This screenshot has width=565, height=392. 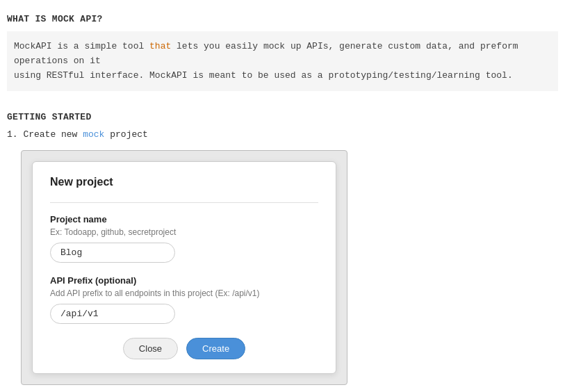 I want to click on modal-title: New project, so click(x=184, y=182).